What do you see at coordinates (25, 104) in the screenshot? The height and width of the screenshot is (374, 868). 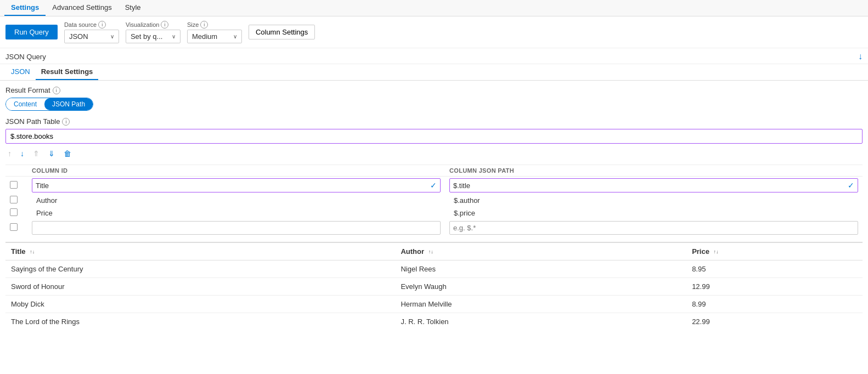 I see `format-content-button: Content` at bounding box center [25, 104].